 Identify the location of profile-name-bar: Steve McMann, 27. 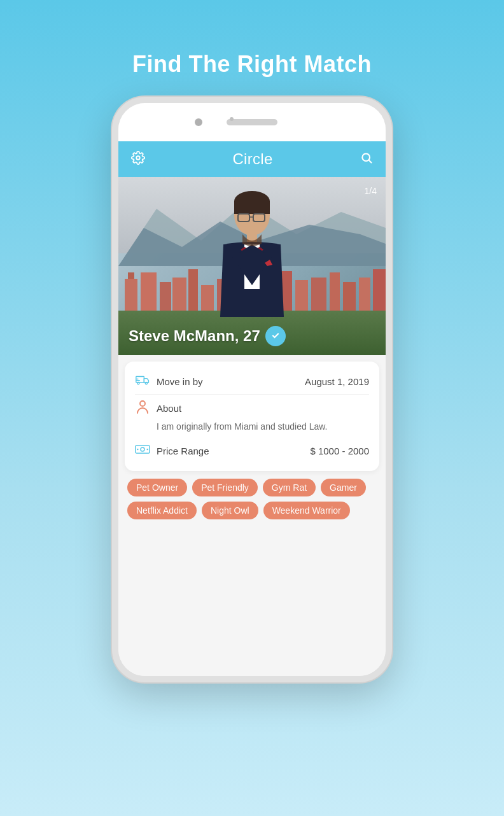
(207, 336).